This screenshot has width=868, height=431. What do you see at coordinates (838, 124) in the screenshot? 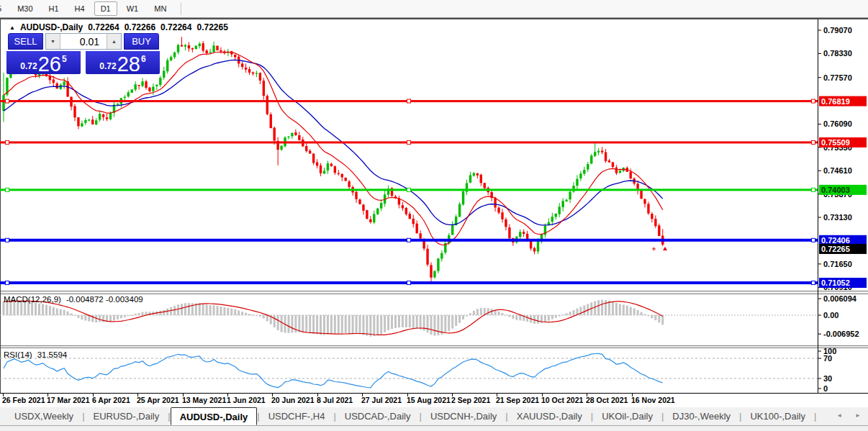
I see `price-axis-label: 0.76090` at bounding box center [838, 124].